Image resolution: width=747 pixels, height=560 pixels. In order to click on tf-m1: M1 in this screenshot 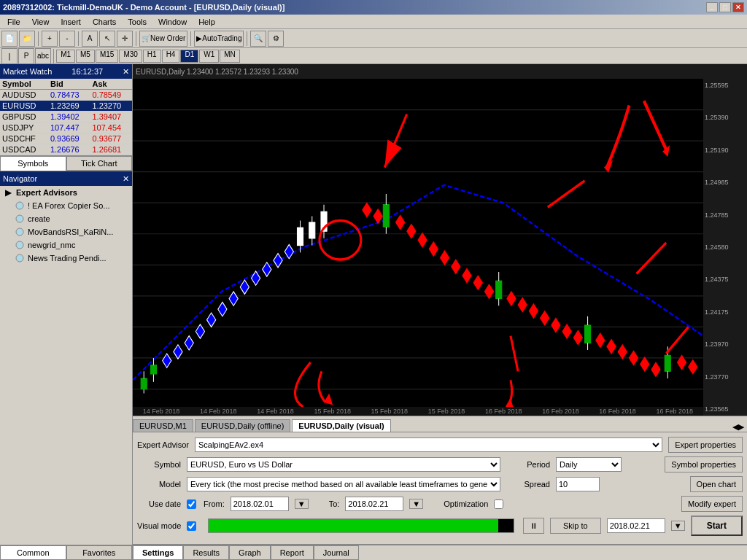, I will do `click(66, 56)`.